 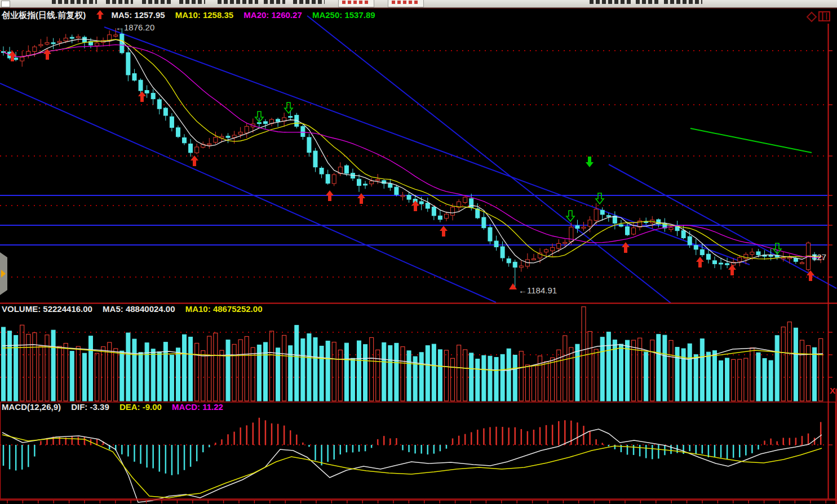 What do you see at coordinates (197, 407) in the screenshot?
I see `macd-value: MACD: 11.22` at bounding box center [197, 407].